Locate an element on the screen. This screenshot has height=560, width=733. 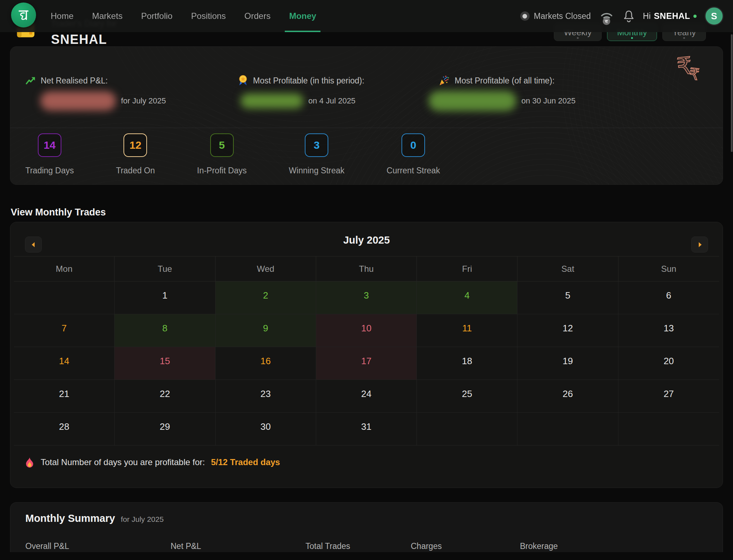
stat-in-profit-days: 5In-Profit Days is located at coordinates (222, 154).